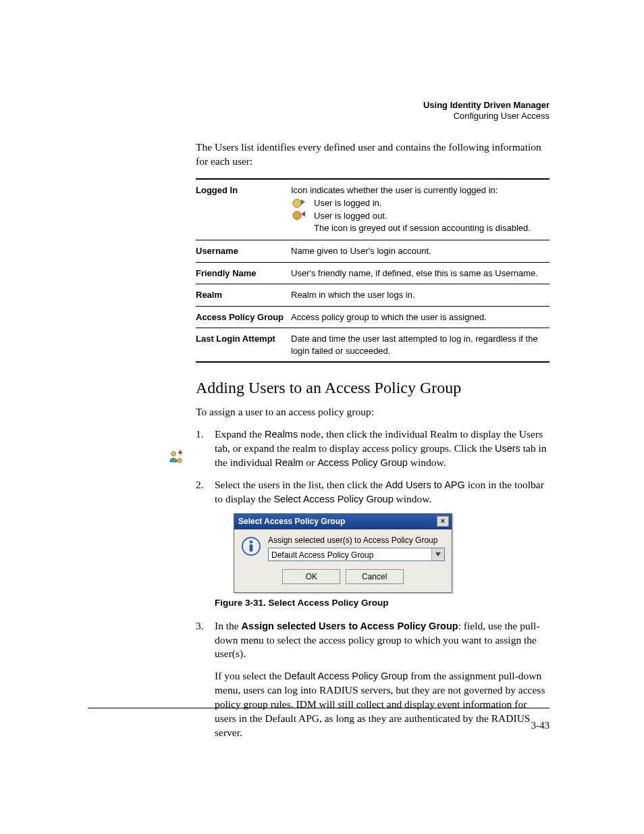 Image resolution: width=644 pixels, height=834 pixels. Describe the element at coordinates (420, 346) in the screenshot. I see `desc-last-login: Date and time the user last attempted to…` at that location.